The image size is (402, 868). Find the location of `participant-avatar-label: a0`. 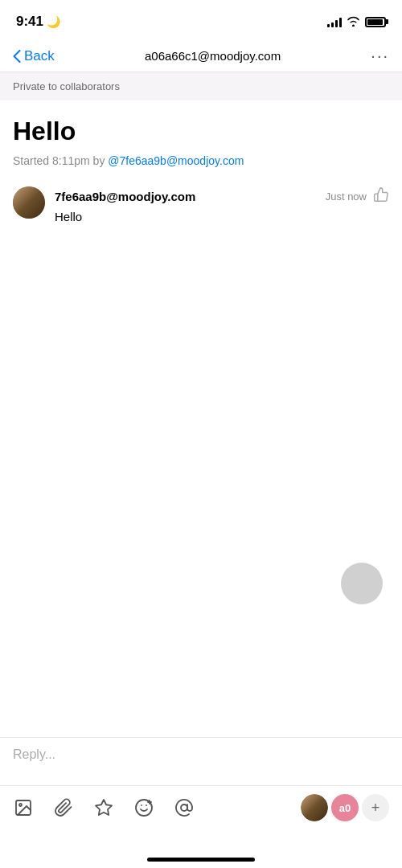

participant-avatar-label: a0 is located at coordinates (345, 809).